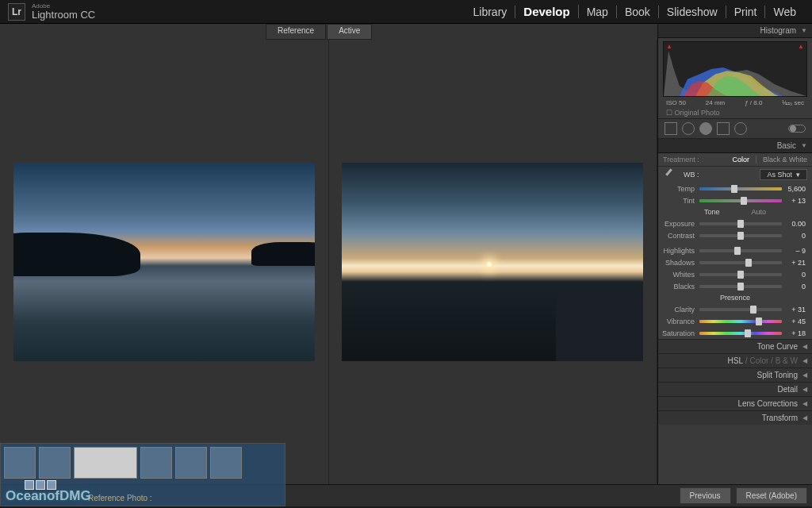 This screenshot has height=508, width=812. What do you see at coordinates (741, 251) in the screenshot?
I see `highlights-slider` at bounding box center [741, 251].